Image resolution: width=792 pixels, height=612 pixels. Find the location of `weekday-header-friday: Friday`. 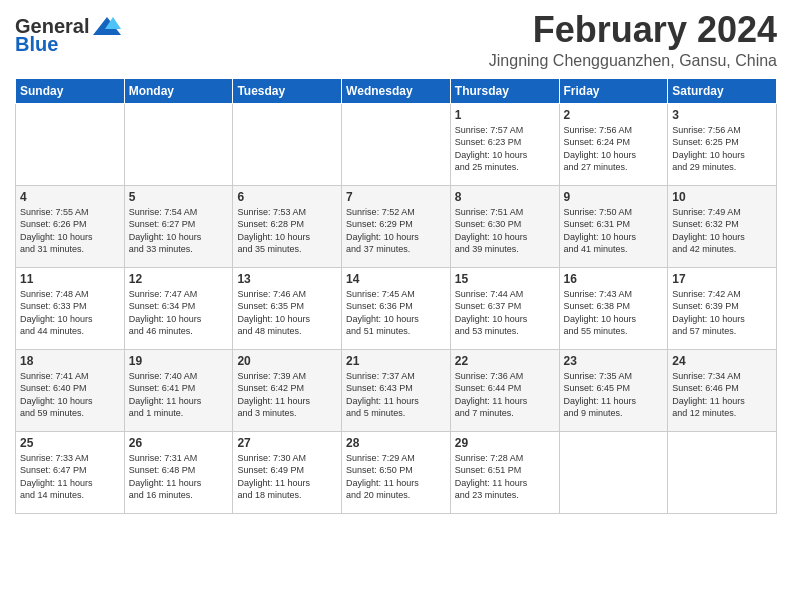

weekday-header-friday: Friday is located at coordinates (614, 90).